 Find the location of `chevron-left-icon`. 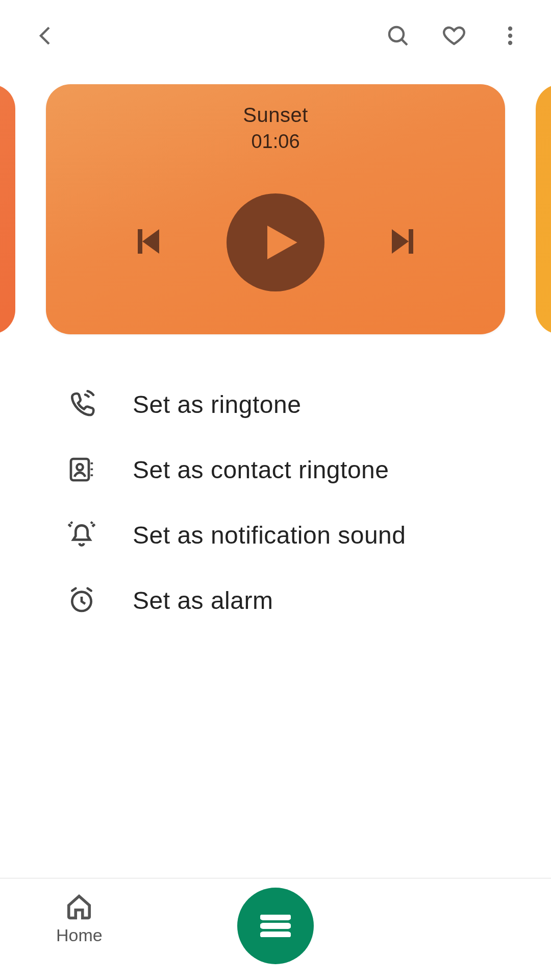

chevron-left-icon is located at coordinates (46, 36).